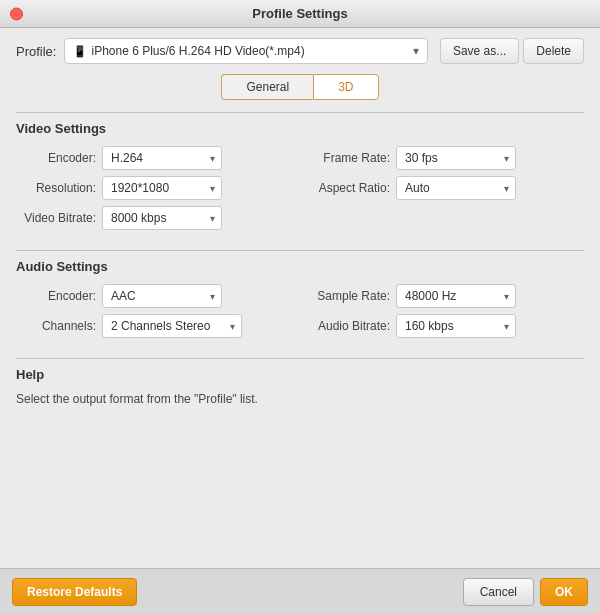 The width and height of the screenshot is (600, 614). I want to click on tabs-row: General 3D, so click(300, 87).